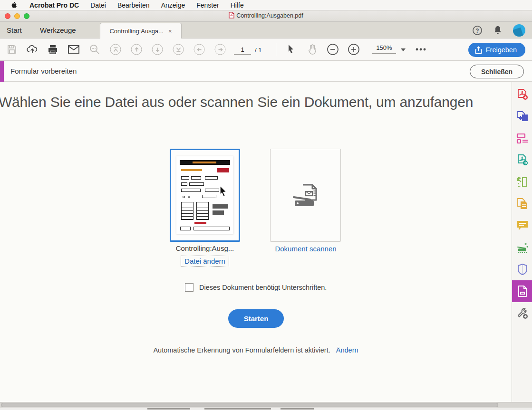 Image resolution: width=532 pixels, height=410 pixels. Describe the element at coordinates (256, 350) in the screenshot. I see `auto-detection-note: Automatische Erkennung von Formularfelde…` at that location.